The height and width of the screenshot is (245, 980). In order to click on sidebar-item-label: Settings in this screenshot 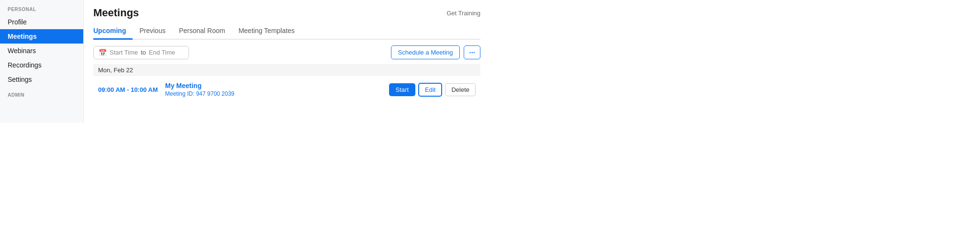, I will do `click(20, 79)`.